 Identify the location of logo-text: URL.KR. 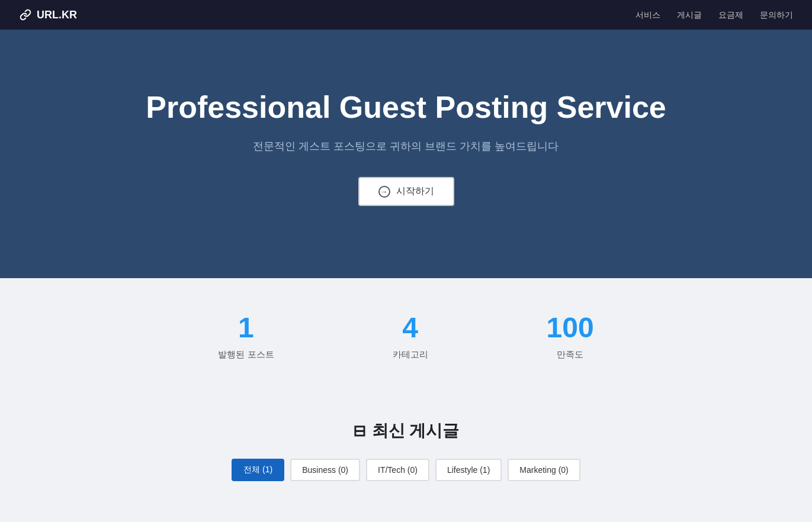
(57, 15).